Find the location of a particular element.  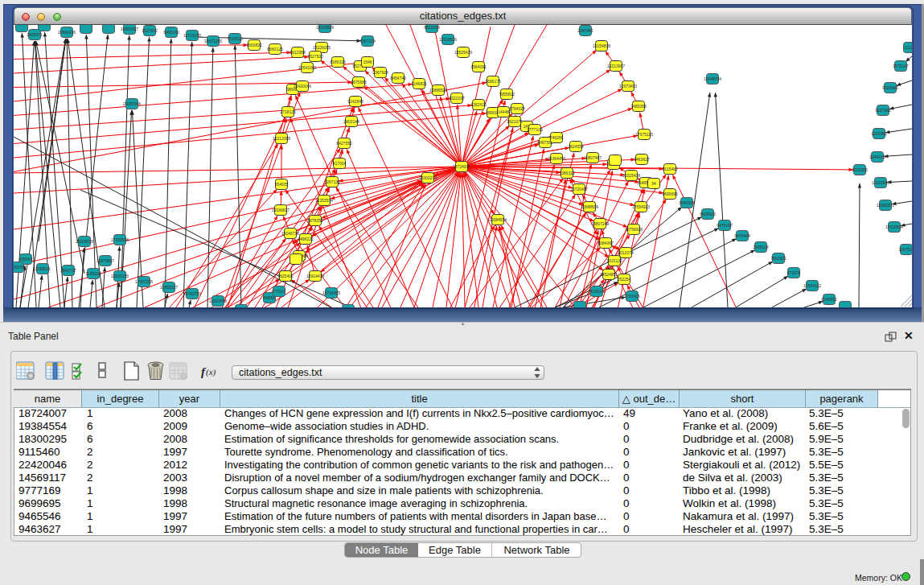

svg-text: 17359938 is located at coordinates (120, 240).